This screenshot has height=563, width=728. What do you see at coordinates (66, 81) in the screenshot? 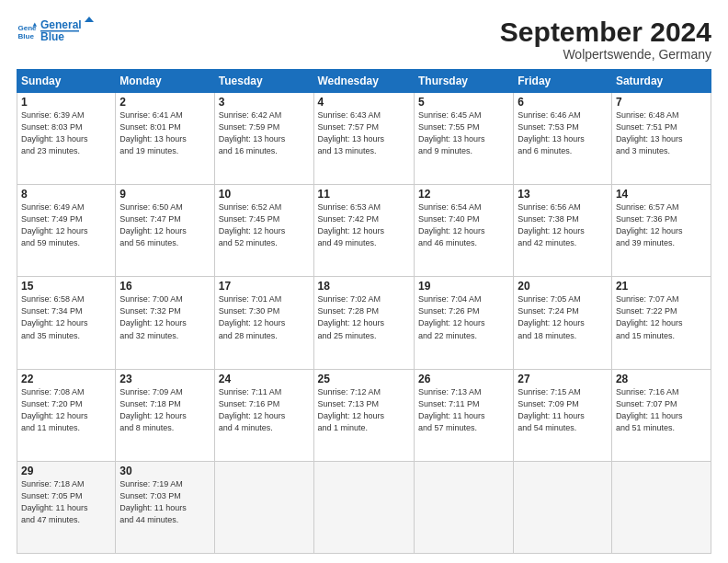
I see `col-sunday: Sunday` at bounding box center [66, 81].